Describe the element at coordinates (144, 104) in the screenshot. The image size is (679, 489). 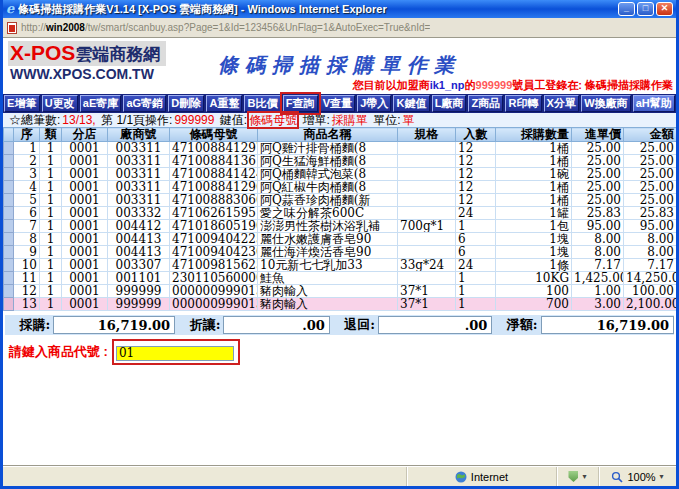
I see `toolbar-button-3: aG寄銷` at that location.